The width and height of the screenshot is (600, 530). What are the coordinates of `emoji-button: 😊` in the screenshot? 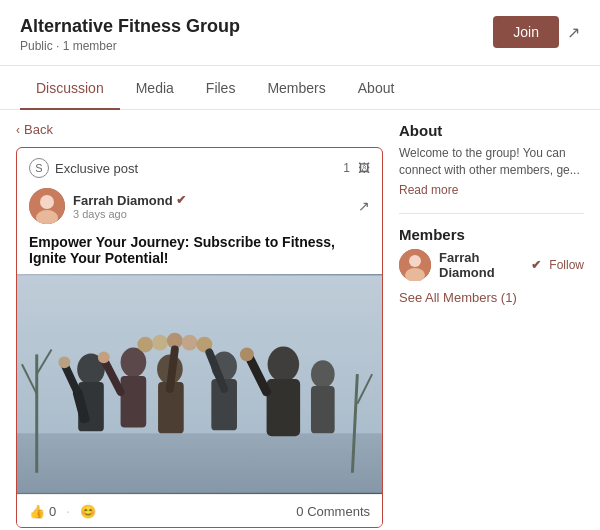 It's located at (88, 512).